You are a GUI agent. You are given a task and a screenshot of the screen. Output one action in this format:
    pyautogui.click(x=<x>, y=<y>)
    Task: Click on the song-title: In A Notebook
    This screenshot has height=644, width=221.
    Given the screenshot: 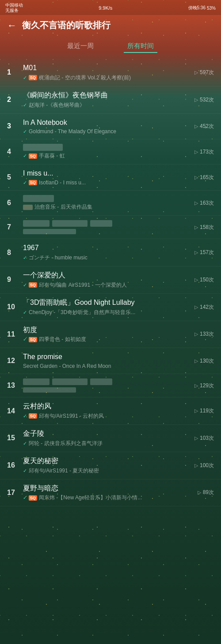 What is the action you would take?
    pyautogui.click(x=107, y=123)
    